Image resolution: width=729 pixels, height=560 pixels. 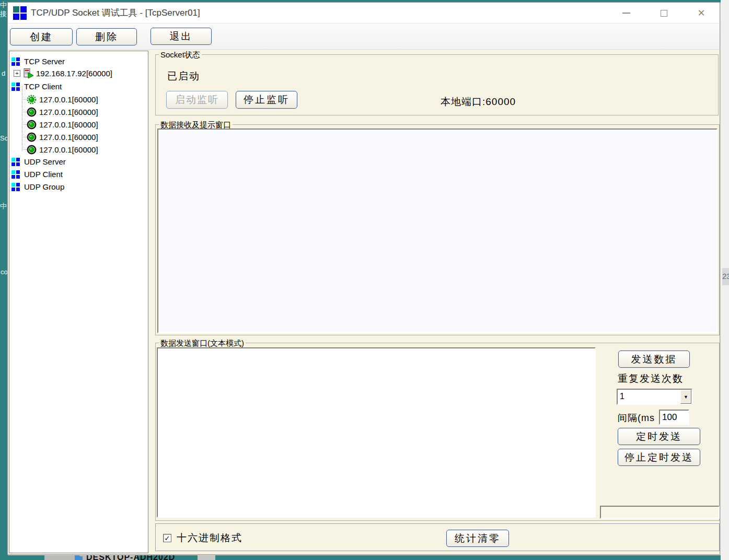 I want to click on close-button: ✕, so click(x=701, y=13).